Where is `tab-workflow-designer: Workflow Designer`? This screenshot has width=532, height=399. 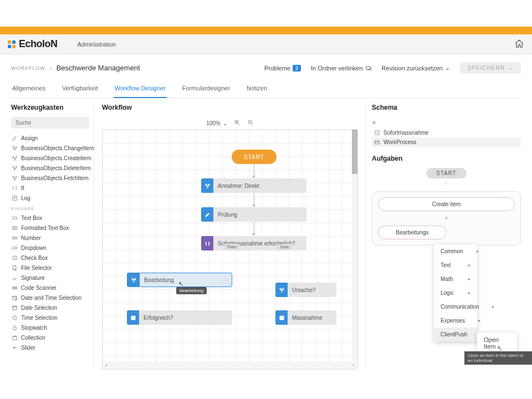
tab-workflow-designer: Workflow Designer is located at coordinates (140, 90).